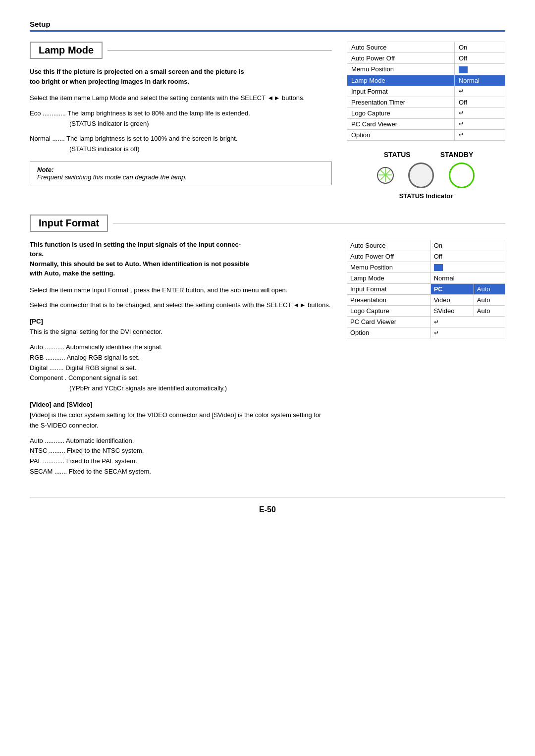  What do you see at coordinates (426, 58) in the screenshot?
I see `menu-row-auto-power-off: Auto Power Off Off` at bounding box center [426, 58].